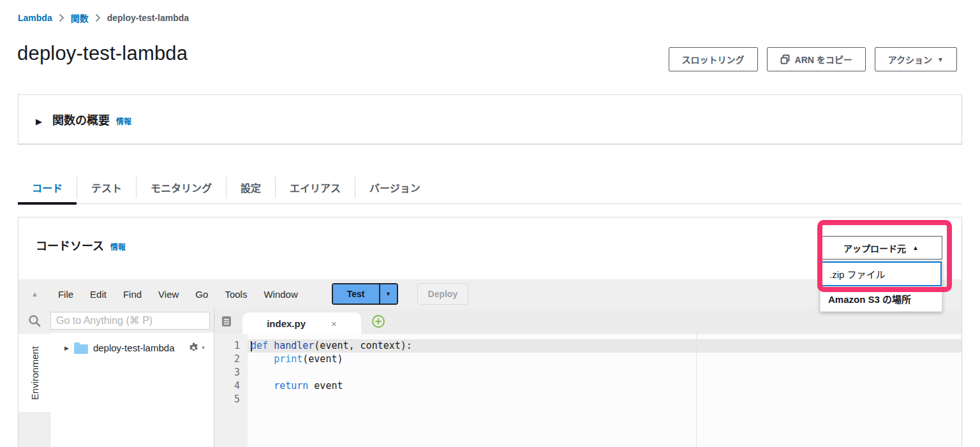 This screenshot has width=980, height=447. I want to click on close-tab-icon: ×, so click(334, 324).